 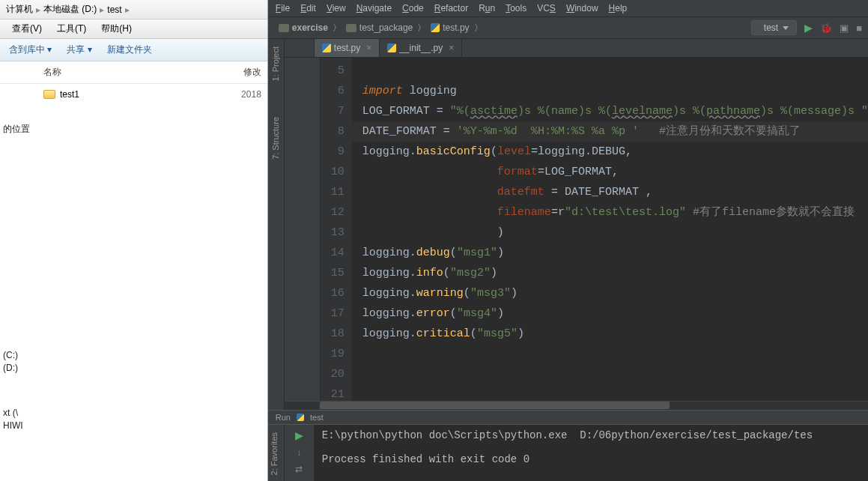 What do you see at coordinates (276, 138) in the screenshot?
I see `structure-tool-tab: 7: Structure` at bounding box center [276, 138].